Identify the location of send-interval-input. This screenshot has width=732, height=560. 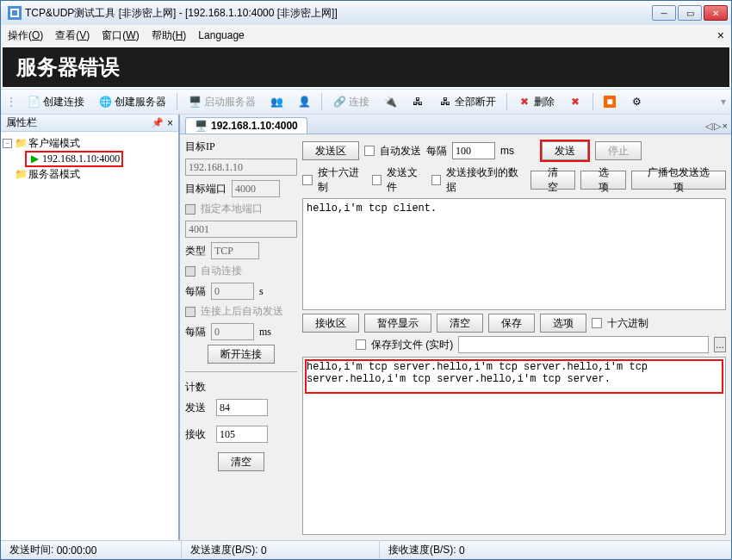
(474, 151).